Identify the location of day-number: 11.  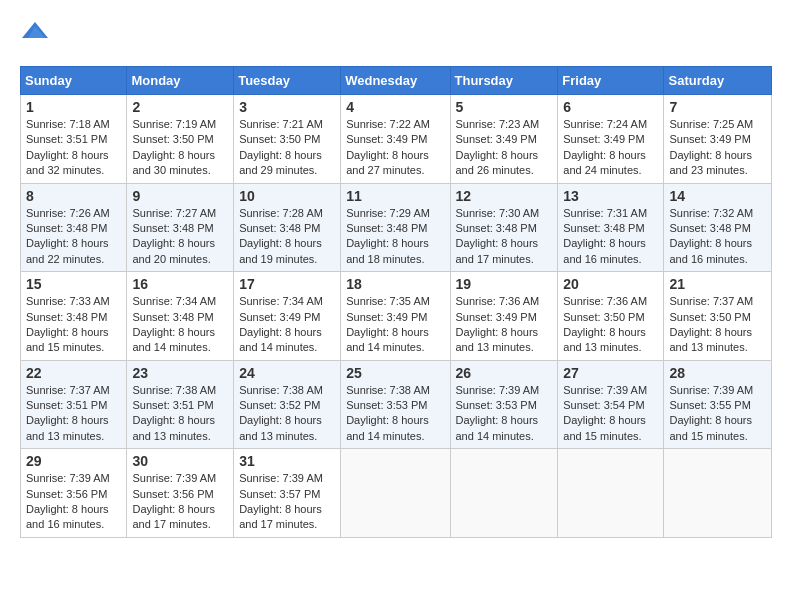
(395, 196).